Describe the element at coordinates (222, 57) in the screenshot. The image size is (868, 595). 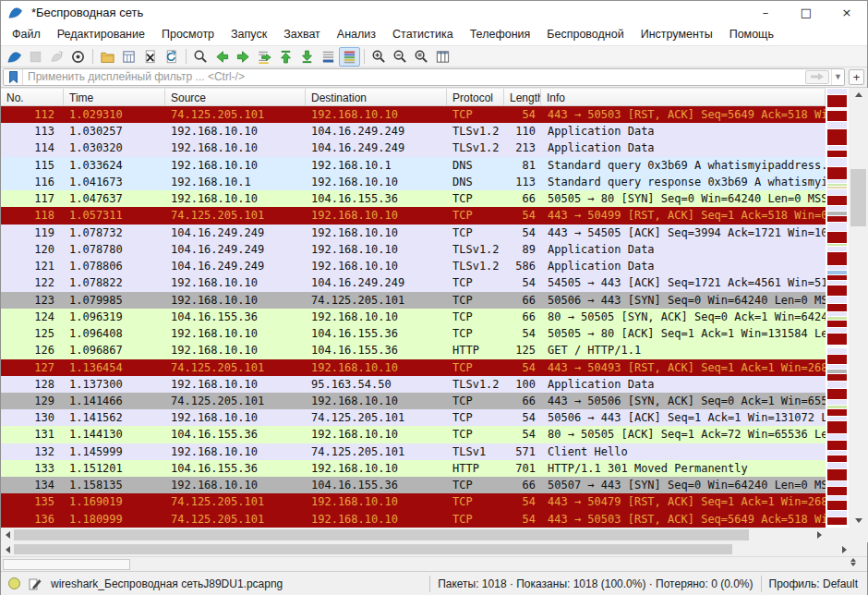
I see `go-back-button` at that location.